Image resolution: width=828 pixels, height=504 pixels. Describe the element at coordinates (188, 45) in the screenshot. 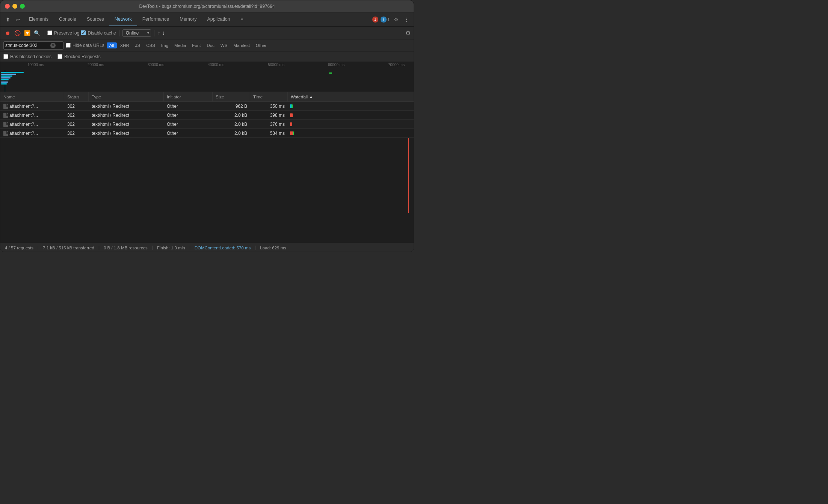

I see `filter-type-buttons: All XHR JS CSS Img Media Font Doc WS Man…` at that location.